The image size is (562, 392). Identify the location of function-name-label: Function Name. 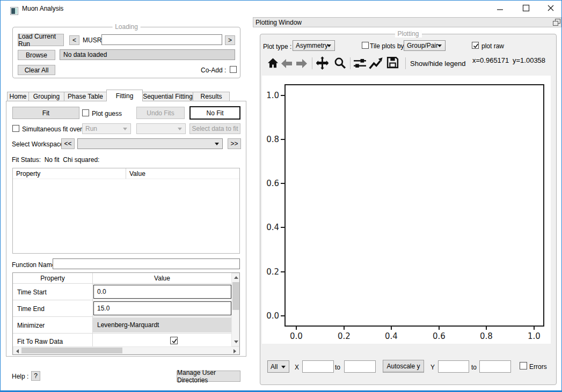
(33, 265).